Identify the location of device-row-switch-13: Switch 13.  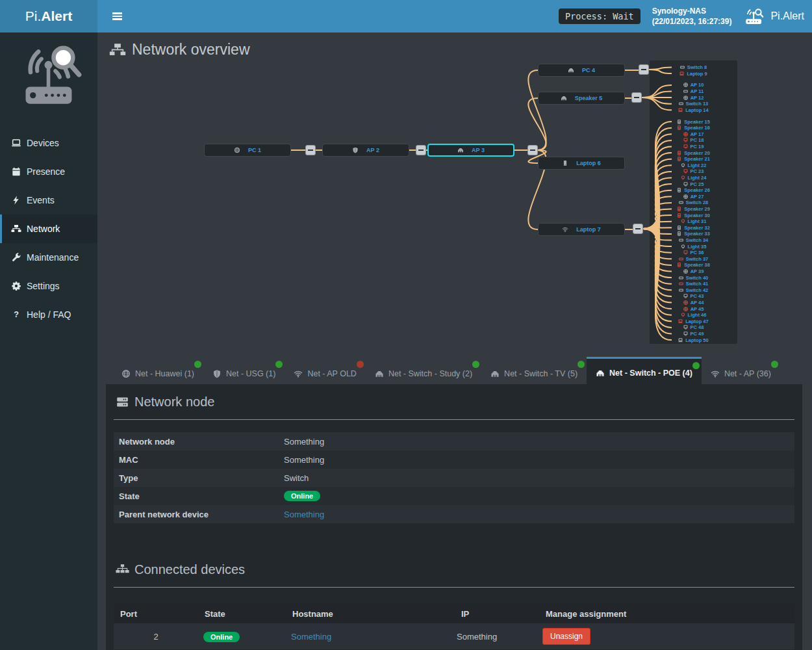
(694, 104).